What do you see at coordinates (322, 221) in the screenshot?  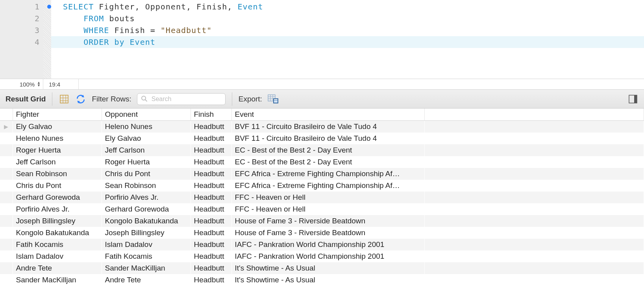 I see `table-row: Joseph BillingsleyKongolo BakatukandaHea…` at bounding box center [322, 221].